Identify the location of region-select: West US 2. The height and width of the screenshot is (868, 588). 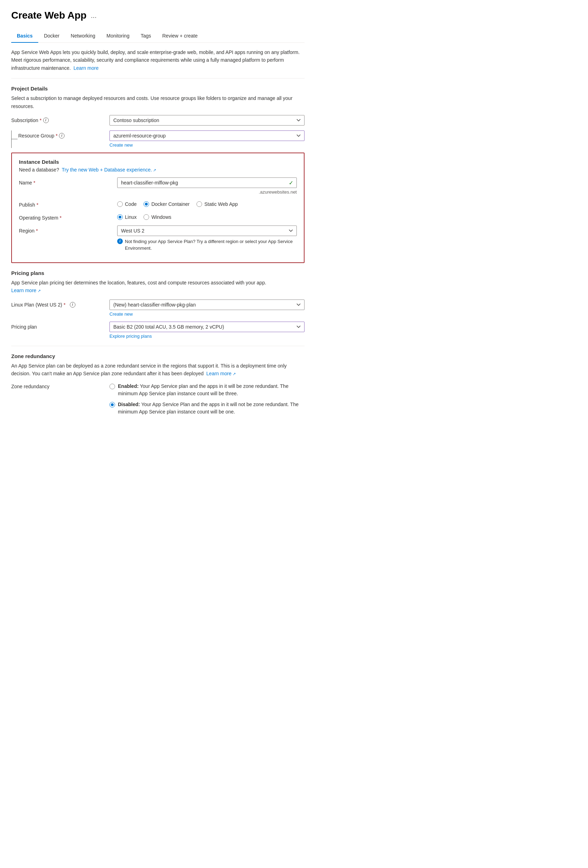
(207, 231).